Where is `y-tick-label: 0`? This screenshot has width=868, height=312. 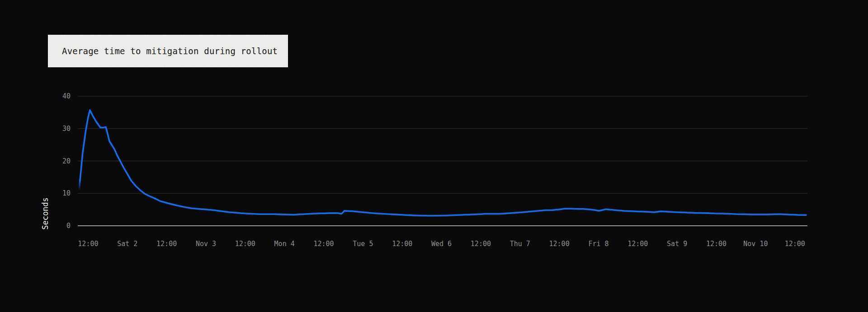 y-tick-label: 0 is located at coordinates (61, 226).